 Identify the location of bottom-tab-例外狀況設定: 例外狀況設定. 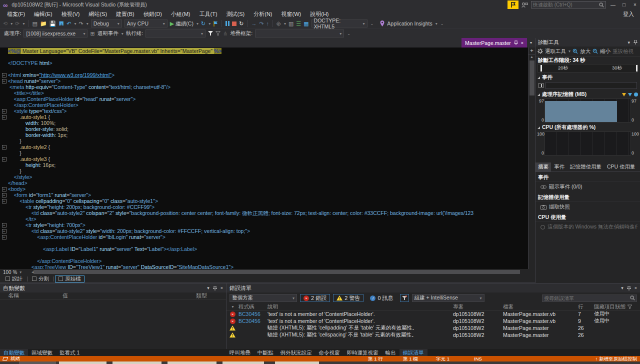
(296, 353).